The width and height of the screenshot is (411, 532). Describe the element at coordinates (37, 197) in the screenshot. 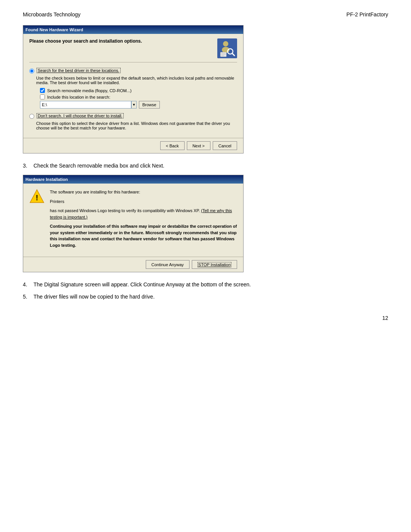

I see `warning-icon: !` at that location.